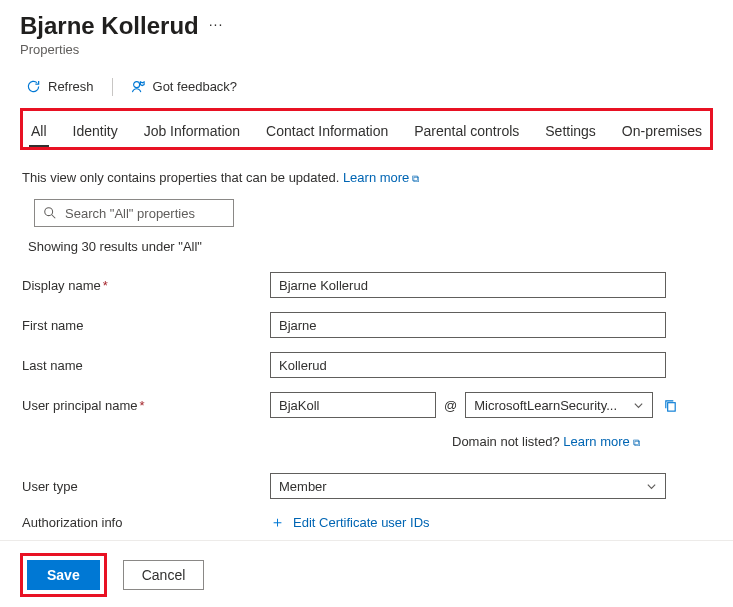 The width and height of the screenshot is (733, 607). I want to click on tab-job-information: Job Information, so click(192, 131).